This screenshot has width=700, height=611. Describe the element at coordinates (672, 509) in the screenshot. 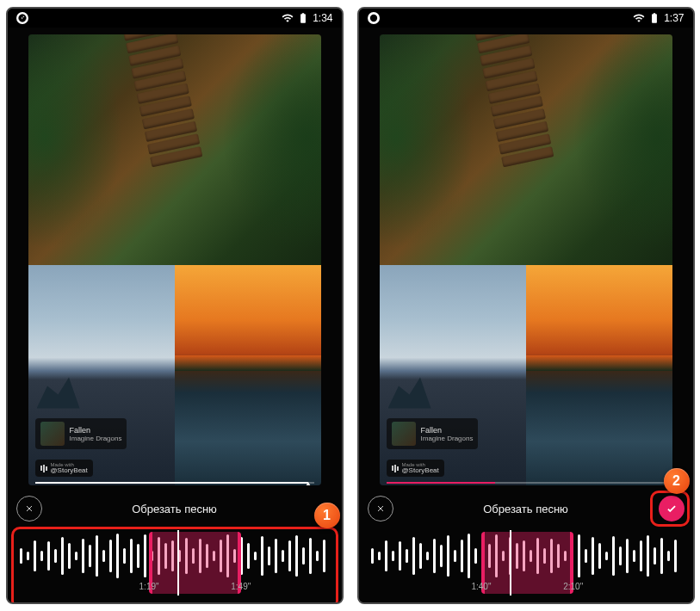

I see `confirm-button` at that location.